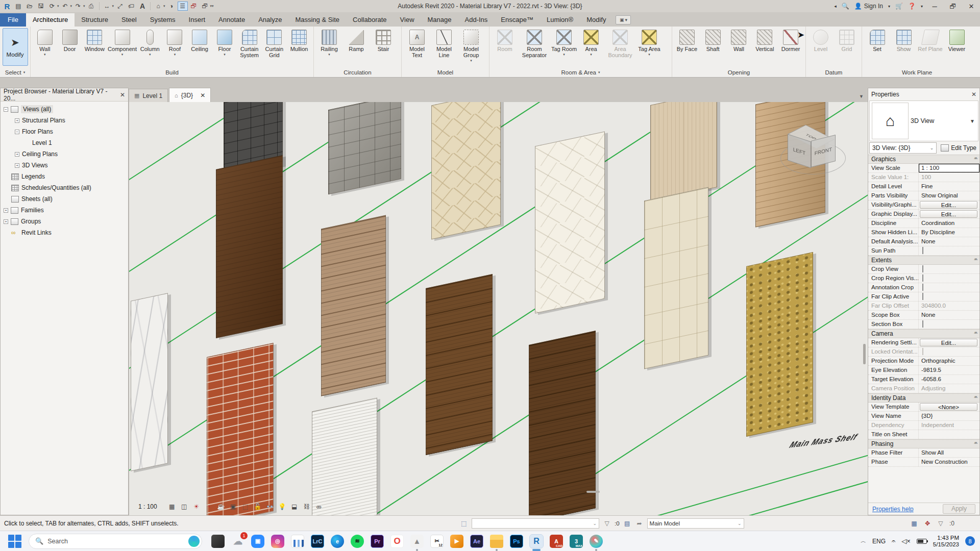 This screenshot has width=980, height=551. What do you see at coordinates (64, 233) in the screenshot?
I see `tree-item-revit-links: ∞Revit Links` at bounding box center [64, 233].